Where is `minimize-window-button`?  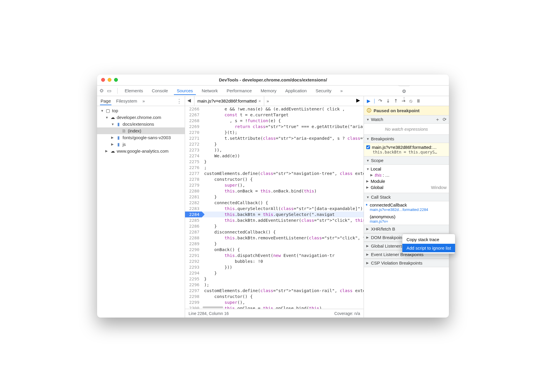
minimize-window-button is located at coordinates (110, 80).